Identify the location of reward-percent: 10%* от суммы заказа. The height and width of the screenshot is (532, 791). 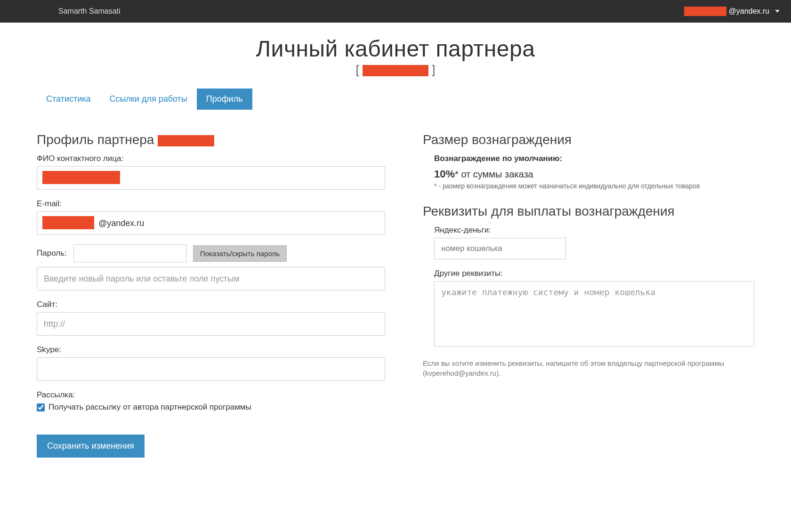
(594, 174).